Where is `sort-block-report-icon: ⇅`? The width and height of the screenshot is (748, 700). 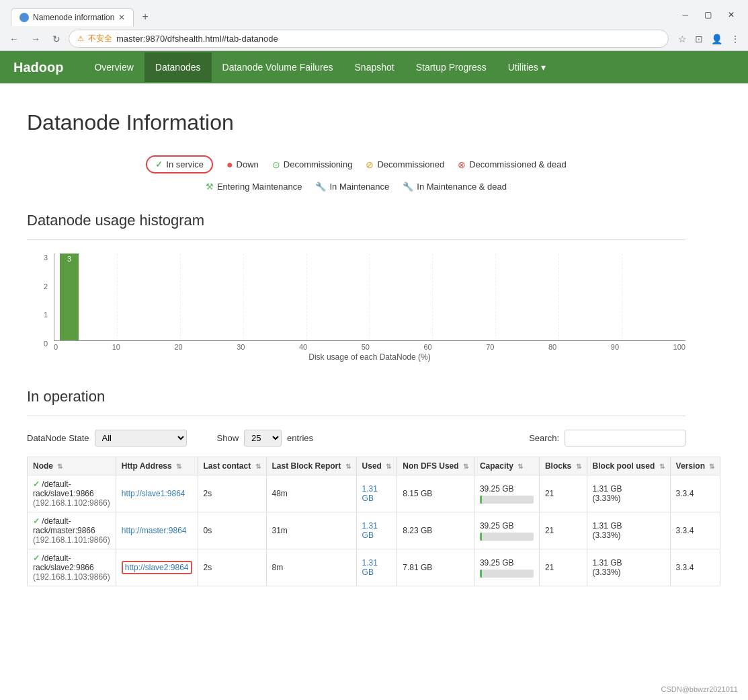
sort-block-report-icon: ⇅ is located at coordinates (348, 467).